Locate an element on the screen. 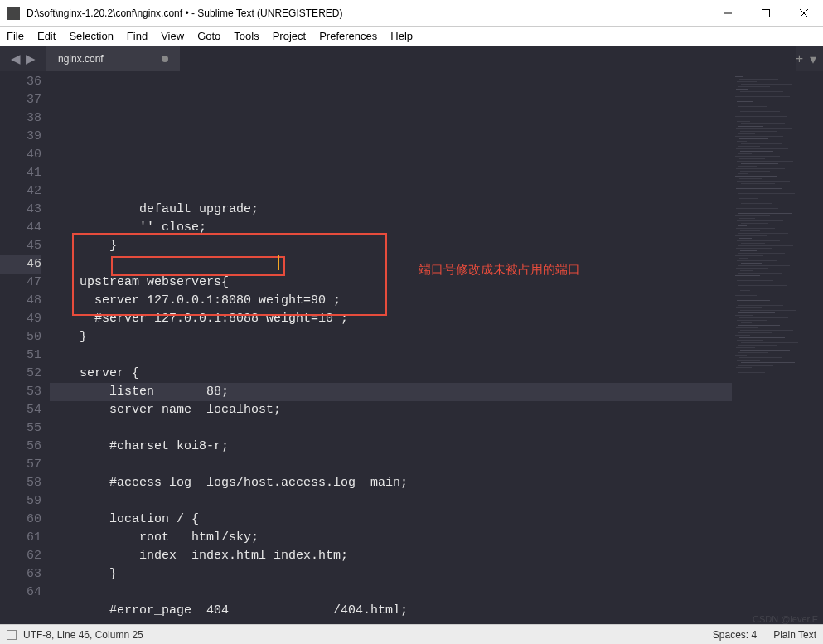  gutter-line: 53 is located at coordinates (21, 392).